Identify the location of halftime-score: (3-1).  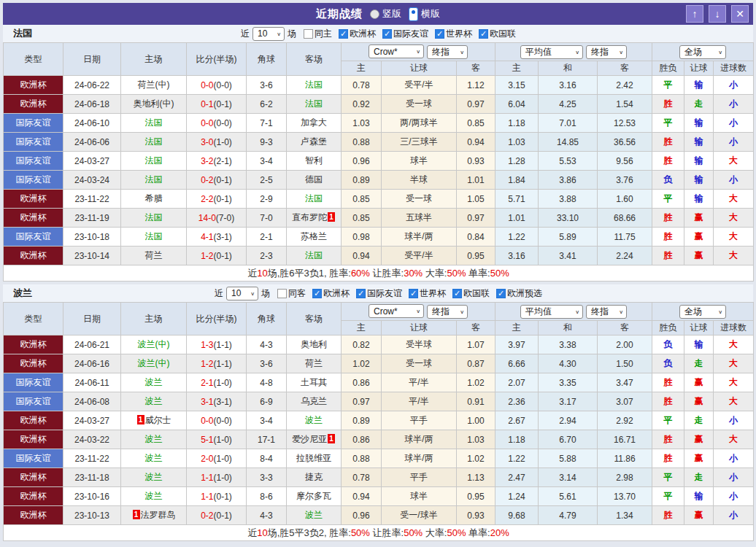
(223, 402).